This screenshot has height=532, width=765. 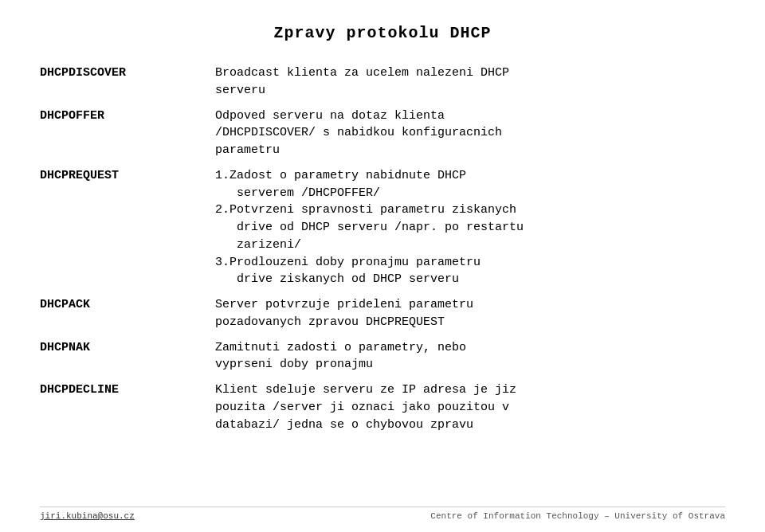 What do you see at coordinates (128, 137) in the screenshot?
I see `term-cell: DHCPOFFER` at bounding box center [128, 137].